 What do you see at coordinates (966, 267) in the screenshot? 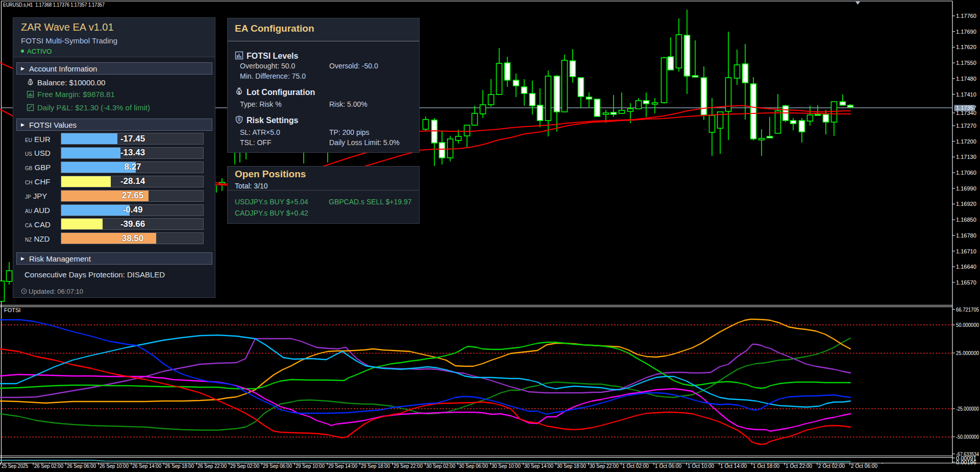
I see `svg-text: 1.16640` at bounding box center [966, 267].